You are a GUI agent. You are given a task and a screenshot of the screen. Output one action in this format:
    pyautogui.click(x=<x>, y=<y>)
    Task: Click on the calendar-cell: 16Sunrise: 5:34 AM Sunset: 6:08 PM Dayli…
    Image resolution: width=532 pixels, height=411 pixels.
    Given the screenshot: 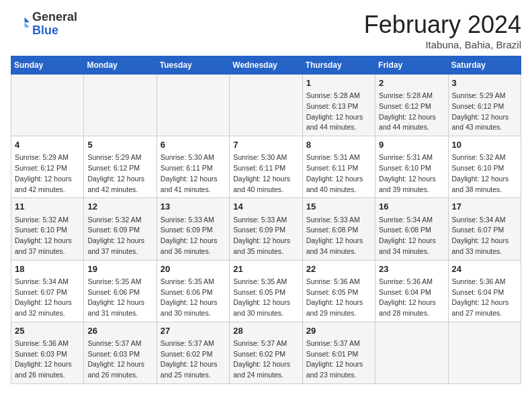 What is the action you would take?
    pyautogui.click(x=412, y=229)
    